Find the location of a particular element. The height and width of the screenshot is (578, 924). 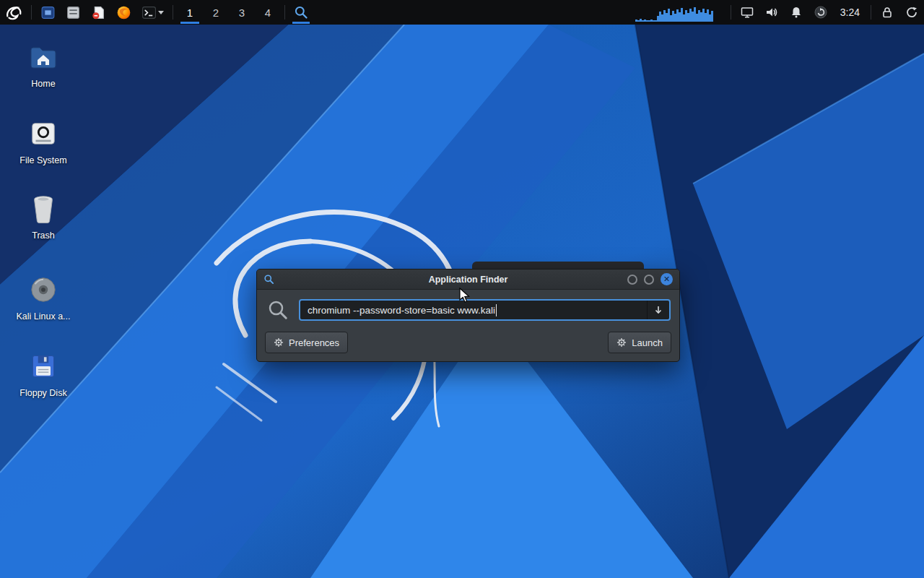

file-manager-icon is located at coordinates (74, 13).